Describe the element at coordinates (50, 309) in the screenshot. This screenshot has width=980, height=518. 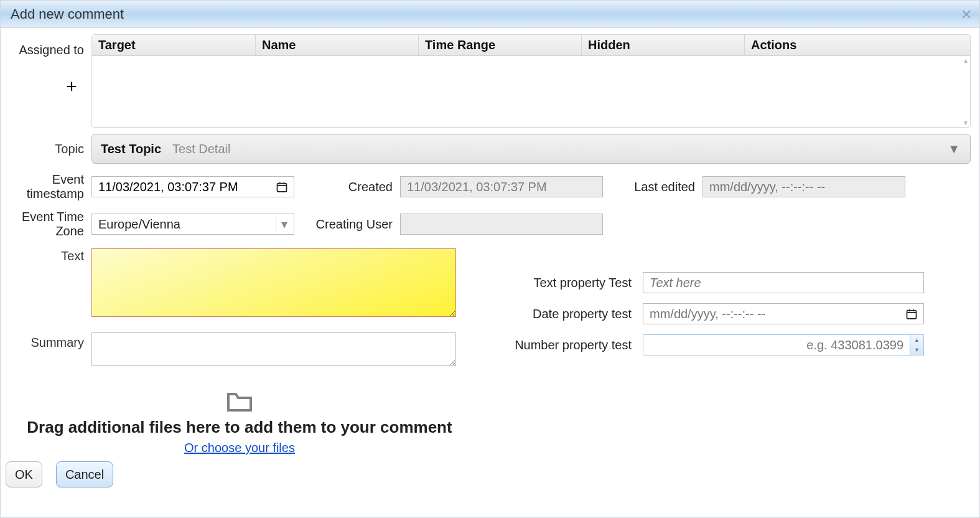
I see `text-label: Text` at that location.